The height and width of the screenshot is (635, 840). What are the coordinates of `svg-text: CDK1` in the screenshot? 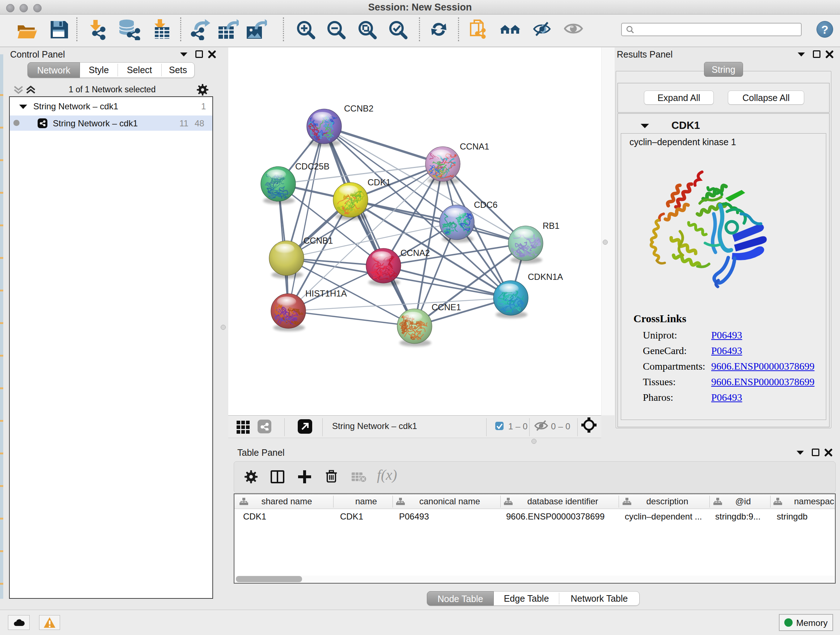 It's located at (379, 182).